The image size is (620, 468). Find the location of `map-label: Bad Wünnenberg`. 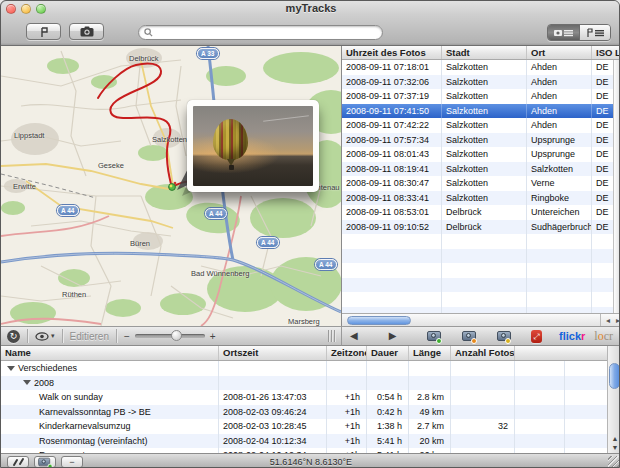

map-label: Bad Wünnenberg is located at coordinates (220, 274).